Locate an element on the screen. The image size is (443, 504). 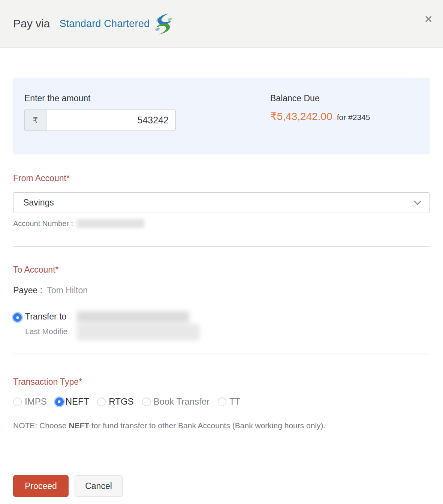
dialog-title: Pay via is located at coordinates (31, 24).